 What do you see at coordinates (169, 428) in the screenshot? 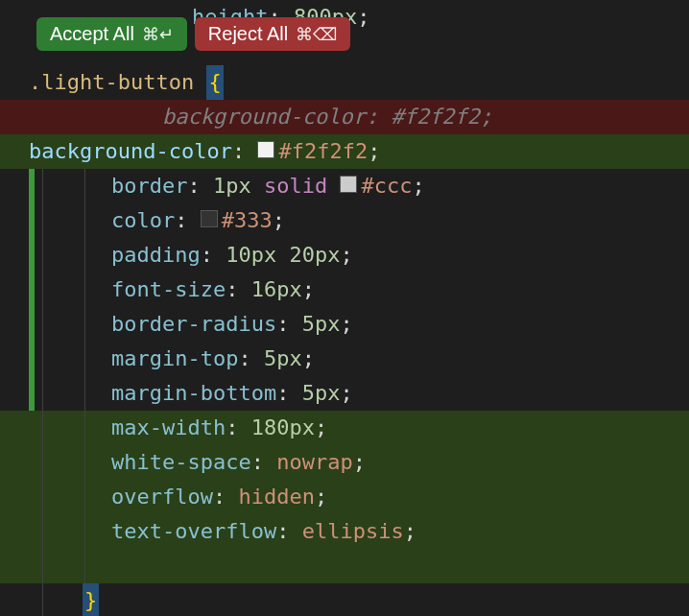
I see `css-property: max-width` at bounding box center [169, 428].